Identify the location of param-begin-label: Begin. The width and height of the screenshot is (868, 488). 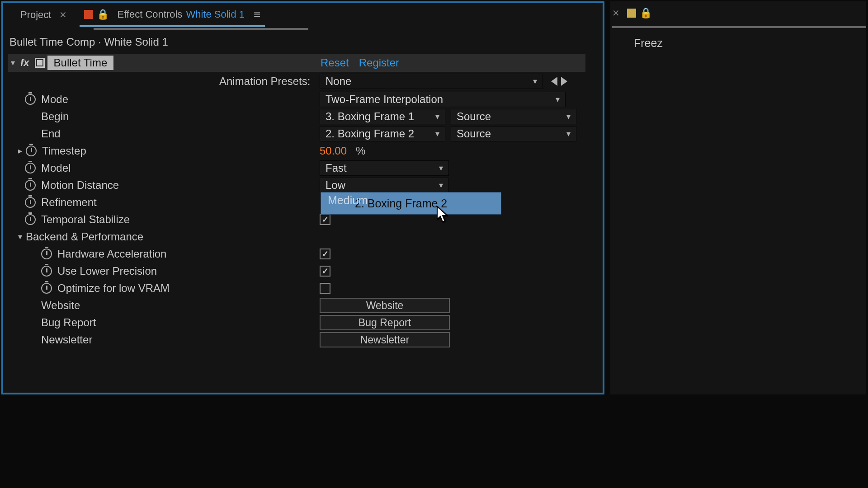
(55, 117).